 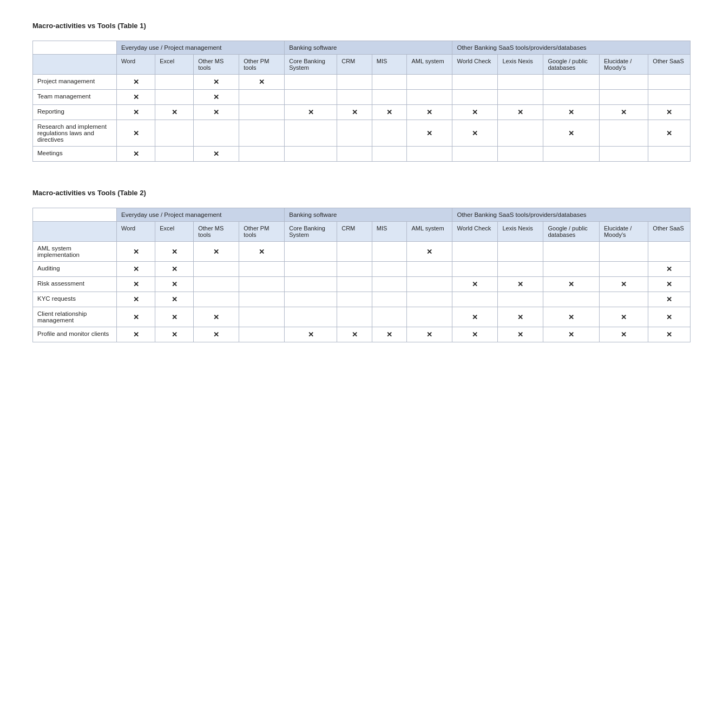 I want to click on table-row: Team management✕✕, so click(x=362, y=97).